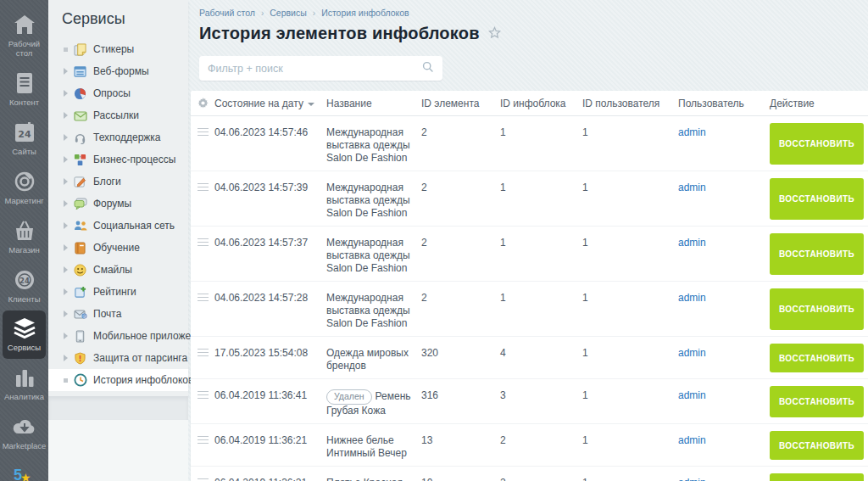 The height and width of the screenshot is (481, 868). I want to click on sidebar-item-label: Почта, so click(107, 314).